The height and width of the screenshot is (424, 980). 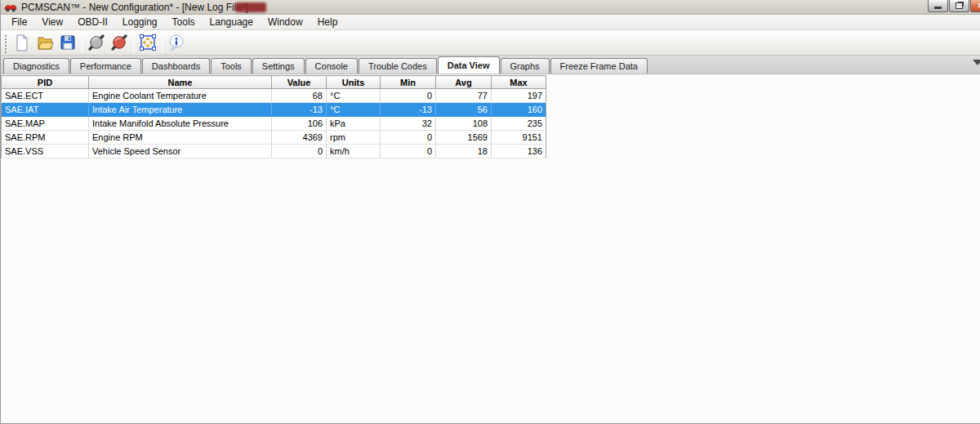 What do you see at coordinates (176, 65) in the screenshot?
I see `tab-dashboards: Dashboards` at bounding box center [176, 65].